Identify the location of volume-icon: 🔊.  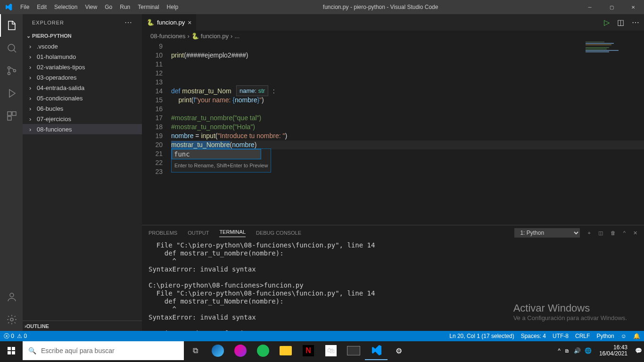
(577, 351).